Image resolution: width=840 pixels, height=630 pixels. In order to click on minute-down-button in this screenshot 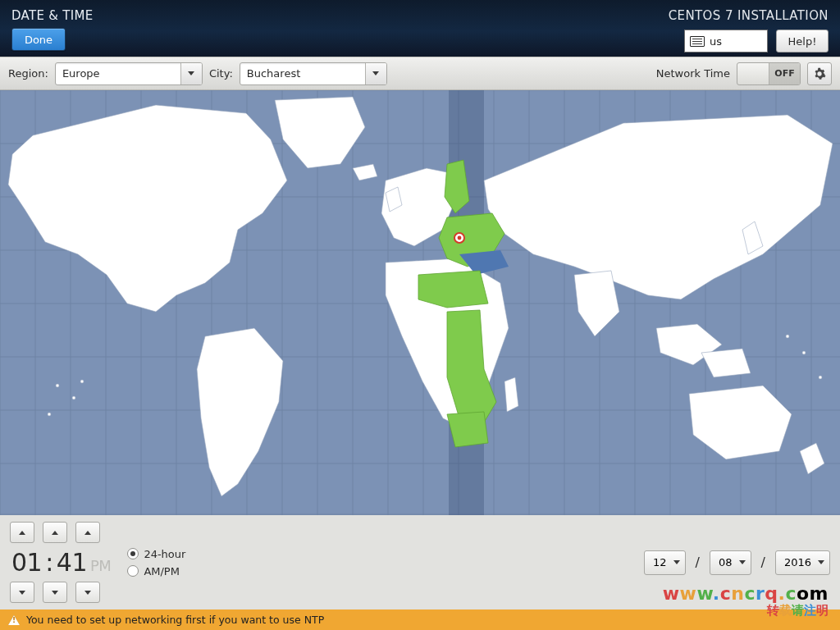, I will do `click(55, 592)`.